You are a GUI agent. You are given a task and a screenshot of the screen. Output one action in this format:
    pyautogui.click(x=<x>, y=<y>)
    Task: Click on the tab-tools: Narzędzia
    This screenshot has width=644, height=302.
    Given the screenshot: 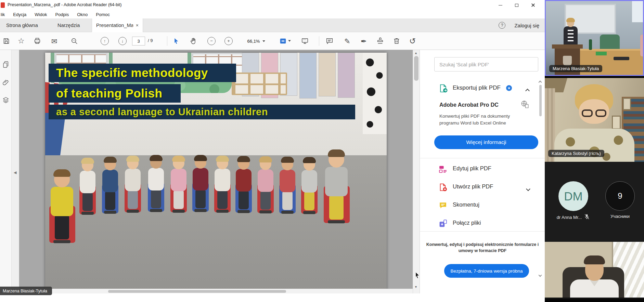 What is the action you would take?
    pyautogui.click(x=68, y=25)
    